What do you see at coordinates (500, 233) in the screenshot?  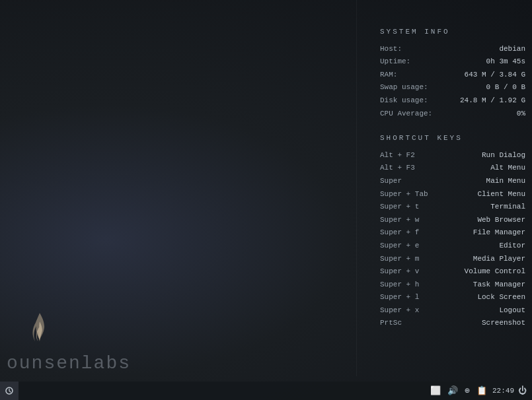 I see `shortcut-action: File Manager` at bounding box center [500, 233].